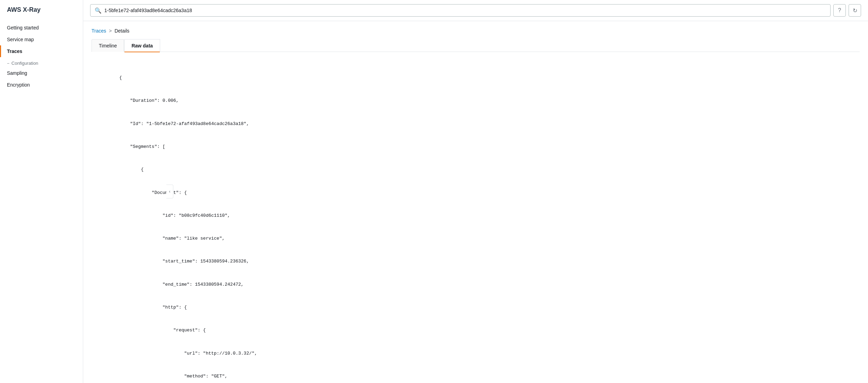 This screenshot has height=383, width=868. I want to click on json-line-4: {, so click(489, 170).